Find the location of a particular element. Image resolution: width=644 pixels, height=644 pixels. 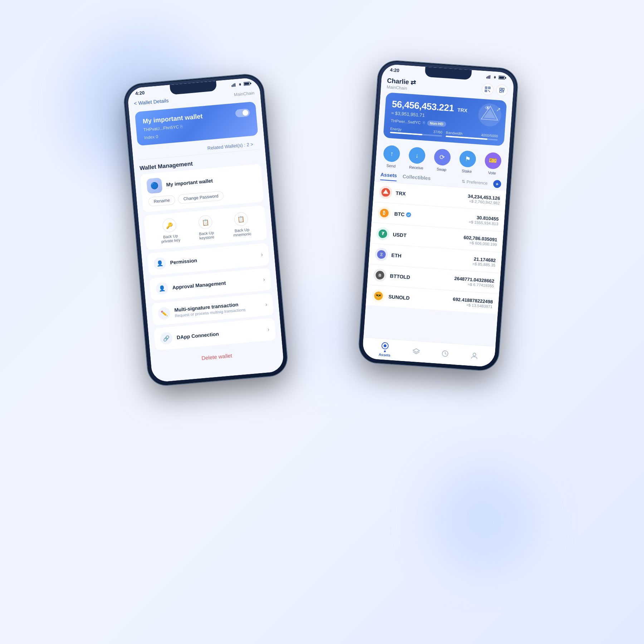

trx-name: TRX is located at coordinates (432, 196).